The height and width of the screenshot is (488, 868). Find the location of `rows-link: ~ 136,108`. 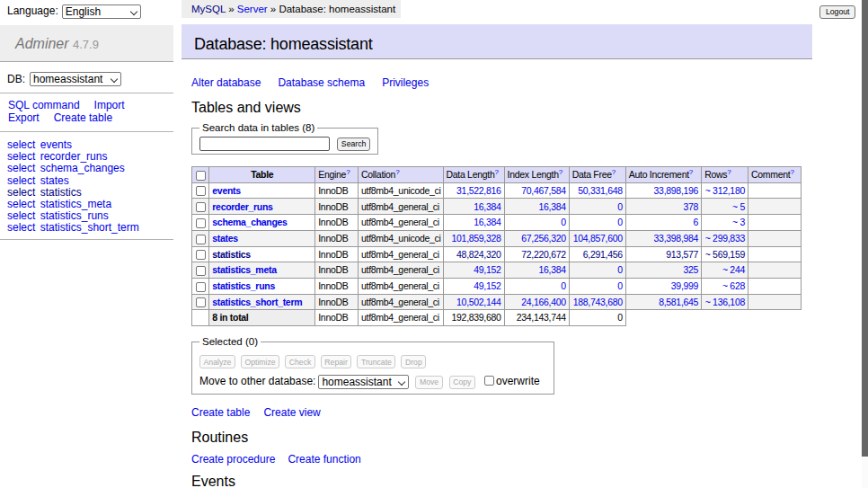

rows-link: ~ 136,108 is located at coordinates (725, 302).